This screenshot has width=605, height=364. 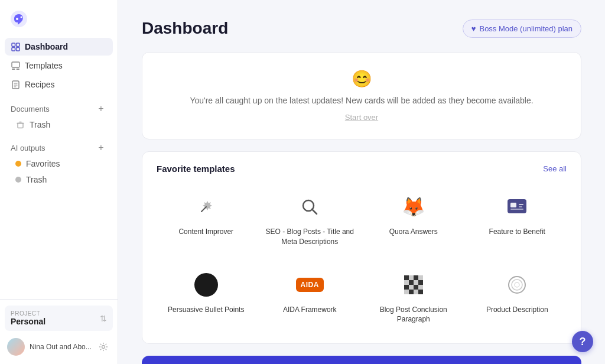 What do you see at coordinates (185, 28) in the screenshot?
I see `page-title: Dashboard` at bounding box center [185, 28].